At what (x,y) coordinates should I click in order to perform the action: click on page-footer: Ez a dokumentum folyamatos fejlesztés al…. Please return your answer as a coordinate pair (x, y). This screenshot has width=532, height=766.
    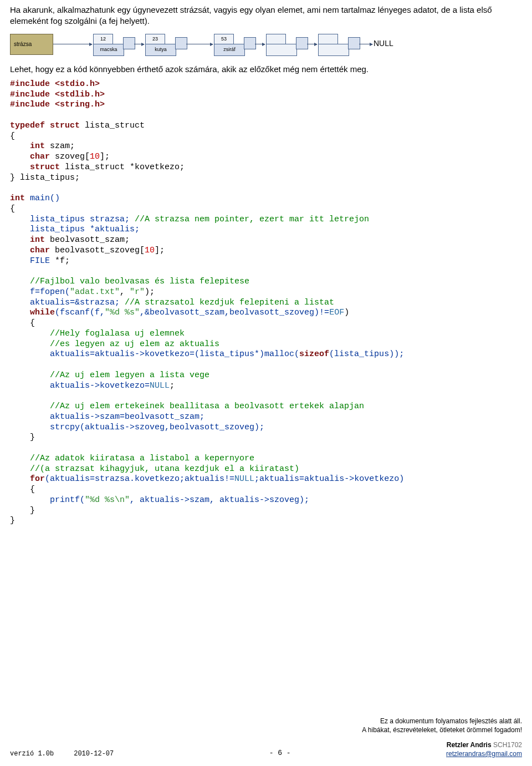
    Looking at the image, I should click on (266, 738).